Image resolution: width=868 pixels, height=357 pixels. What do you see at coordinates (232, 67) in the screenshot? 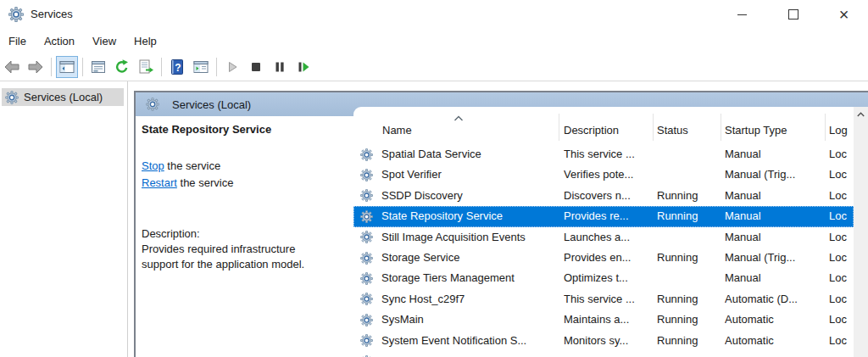
I see `play-icon` at bounding box center [232, 67].